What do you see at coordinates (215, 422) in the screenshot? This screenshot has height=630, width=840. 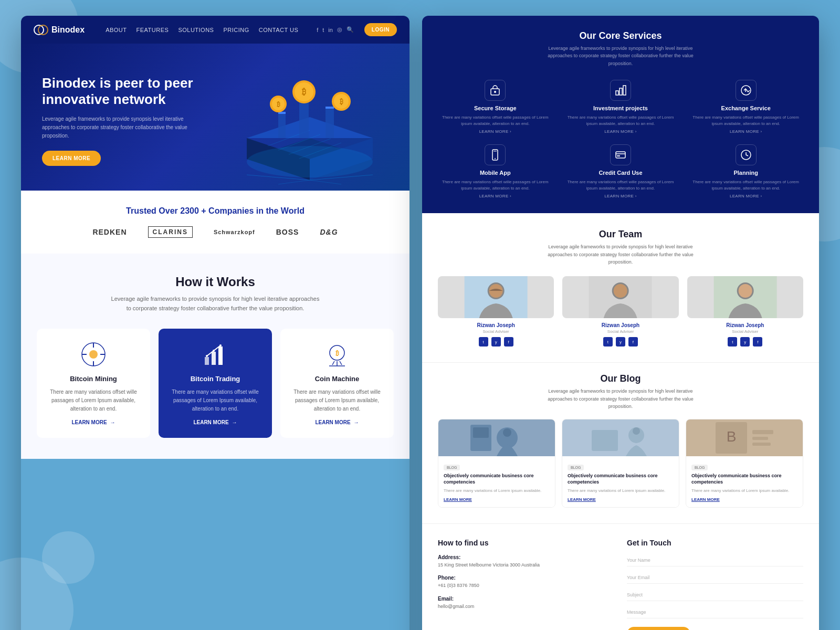 I see `trading-learn-more: LEARN MORE →` at bounding box center [215, 422].